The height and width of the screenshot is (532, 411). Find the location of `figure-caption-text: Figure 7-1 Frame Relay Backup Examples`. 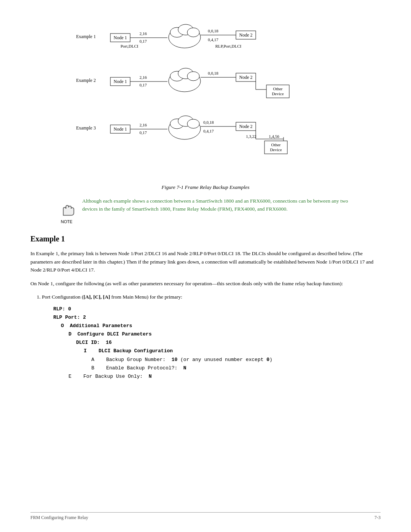

figure-caption-text: Figure 7-1 Frame Relay Backup Examples is located at coordinates (206, 187).